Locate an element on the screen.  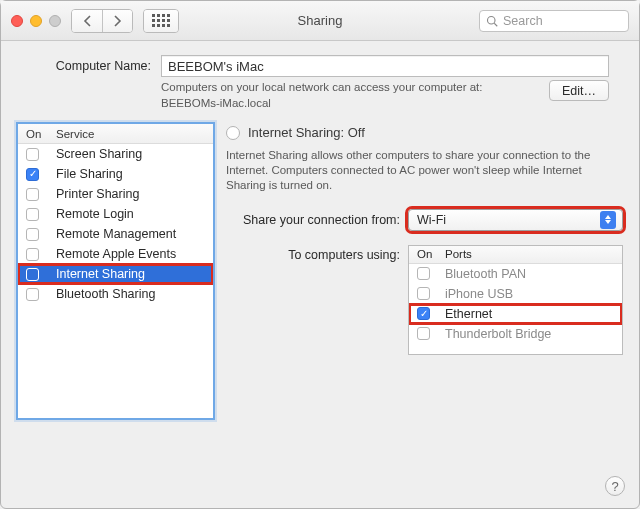
grid-icon is located at coordinates (161, 20).